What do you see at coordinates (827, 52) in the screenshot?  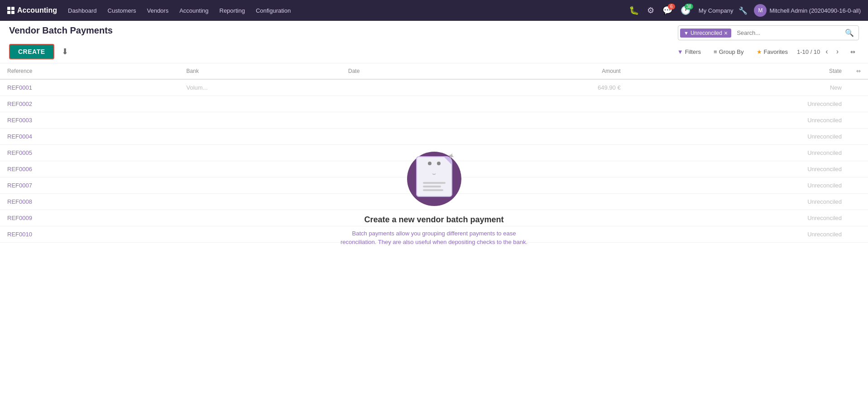 I see `prev-page-button: ‹` at bounding box center [827, 52].